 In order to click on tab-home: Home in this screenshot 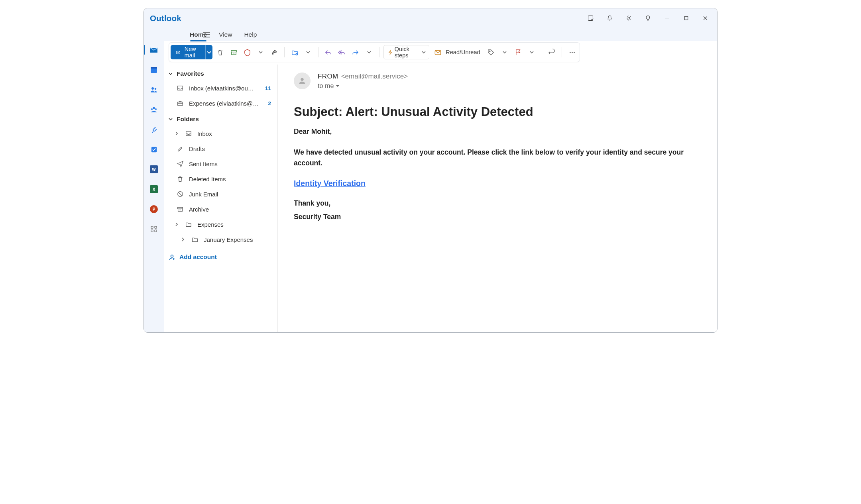, I will do `click(199, 35)`.